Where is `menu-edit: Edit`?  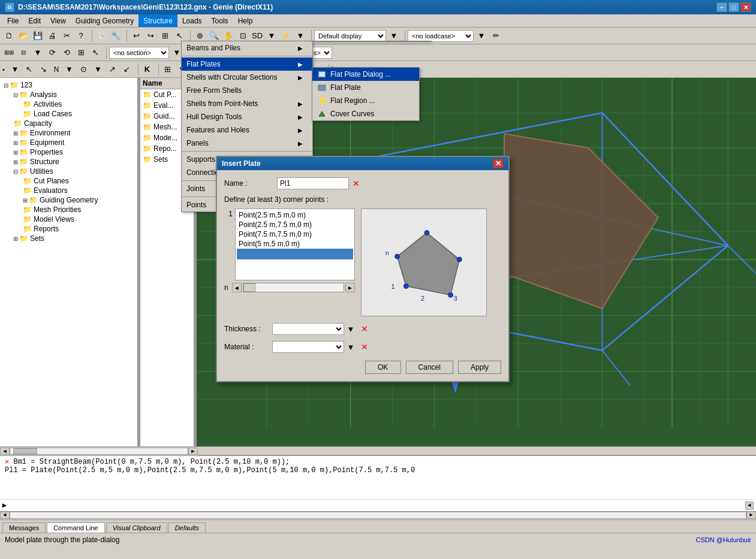
menu-edit: Edit is located at coordinates (35, 20).